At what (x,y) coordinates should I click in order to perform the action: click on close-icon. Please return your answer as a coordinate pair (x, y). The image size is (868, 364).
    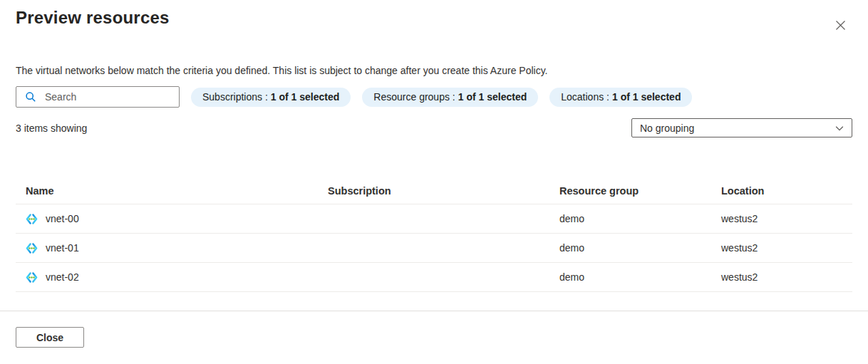
    Looking at the image, I should click on (841, 26).